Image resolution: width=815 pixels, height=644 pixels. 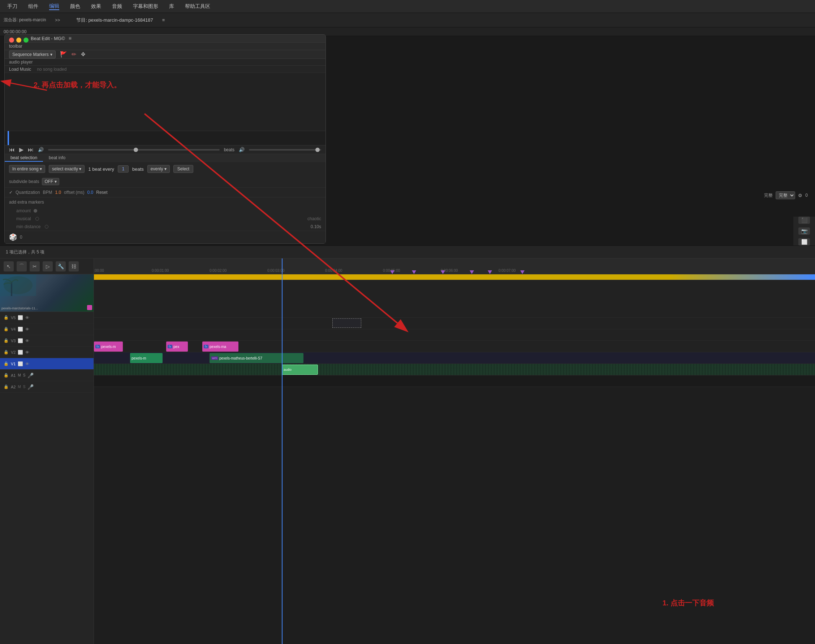 What do you see at coordinates (786, 195) in the screenshot?
I see `complete-dropdown: 完整` at bounding box center [786, 195].